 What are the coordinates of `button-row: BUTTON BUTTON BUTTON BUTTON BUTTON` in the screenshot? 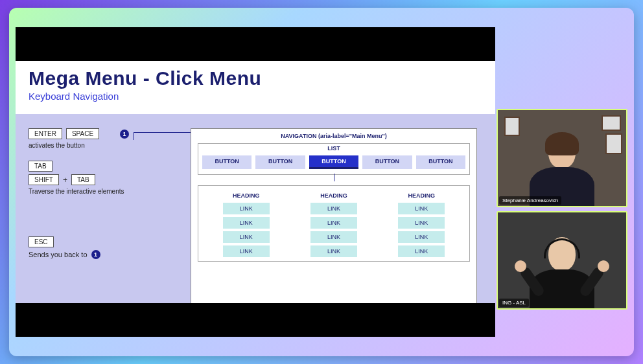 It's located at (334, 163).